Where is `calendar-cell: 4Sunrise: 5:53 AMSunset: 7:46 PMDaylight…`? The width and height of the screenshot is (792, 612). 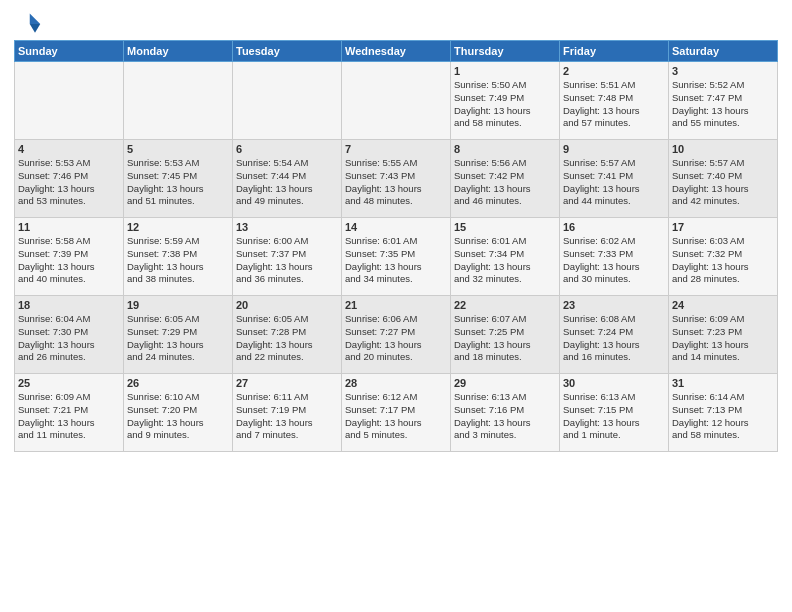
calendar-cell: 4Sunrise: 5:53 AMSunset: 7:46 PMDaylight… is located at coordinates (70, 179).